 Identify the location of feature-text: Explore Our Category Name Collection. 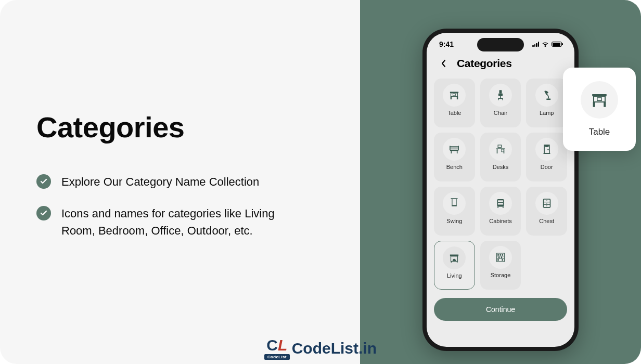
(160, 182).